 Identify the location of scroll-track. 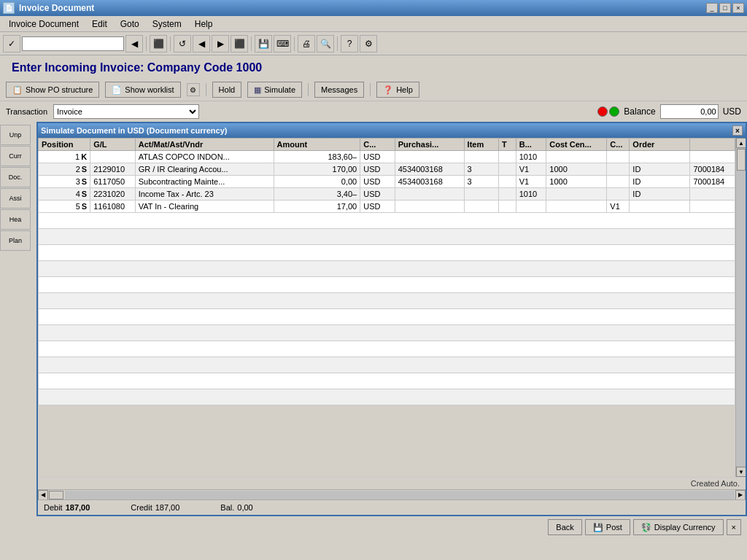
(741, 308).